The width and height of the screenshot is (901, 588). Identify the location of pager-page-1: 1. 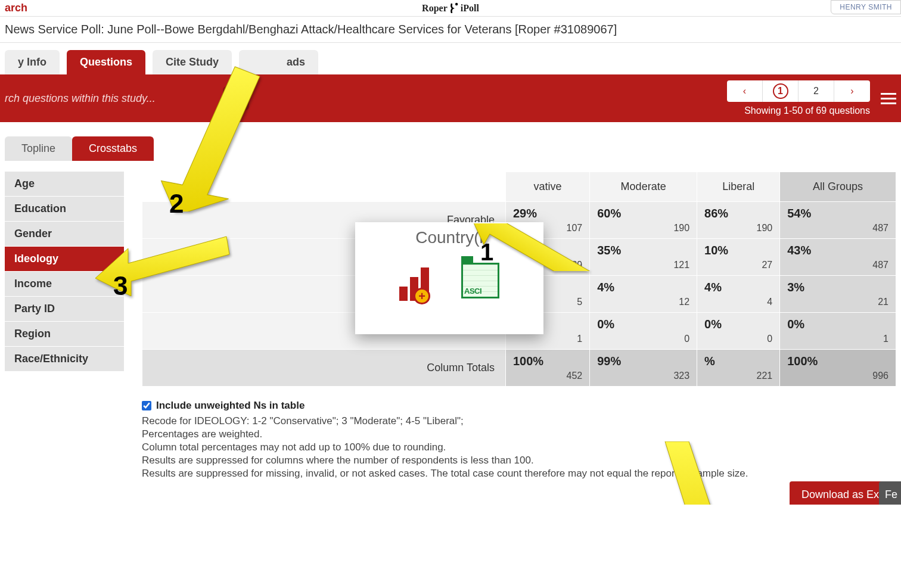
(781, 91).